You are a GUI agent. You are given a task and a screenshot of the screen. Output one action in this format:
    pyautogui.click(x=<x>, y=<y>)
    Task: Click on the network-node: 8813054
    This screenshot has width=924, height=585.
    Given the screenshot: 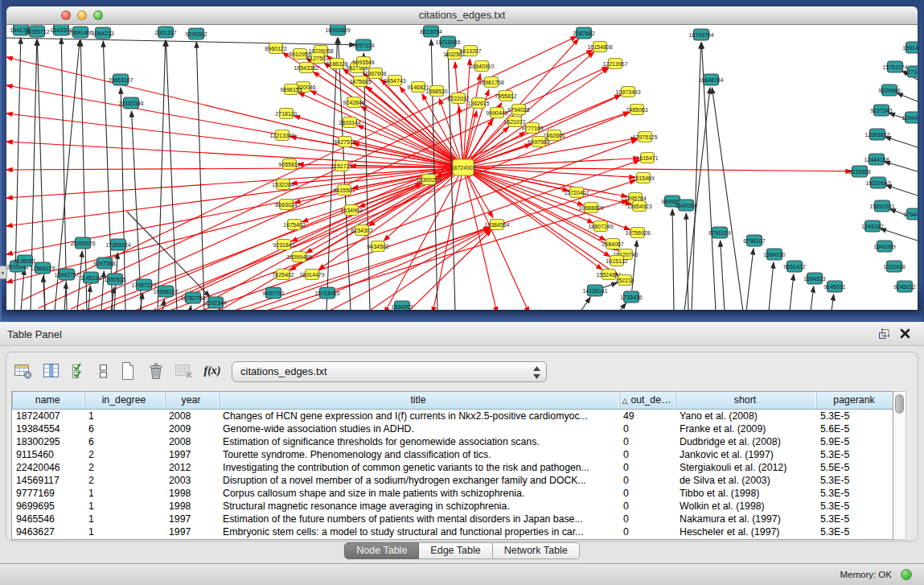 What is the action you would take?
    pyautogui.click(x=431, y=31)
    